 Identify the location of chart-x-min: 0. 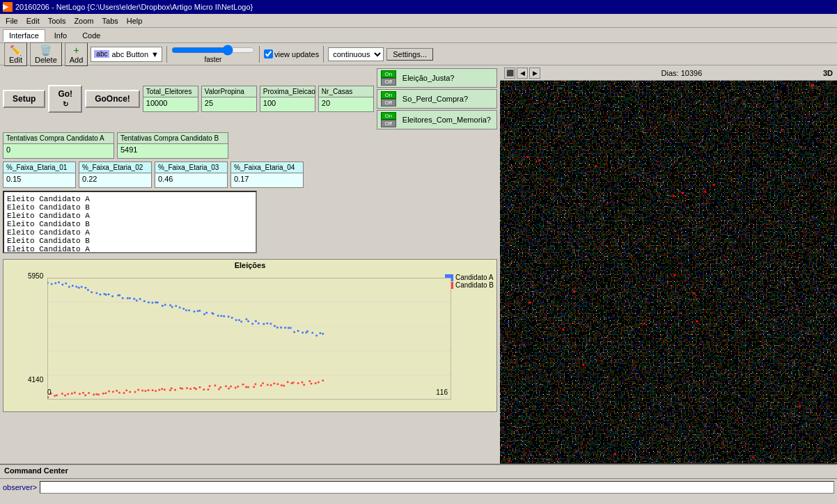
(49, 393).